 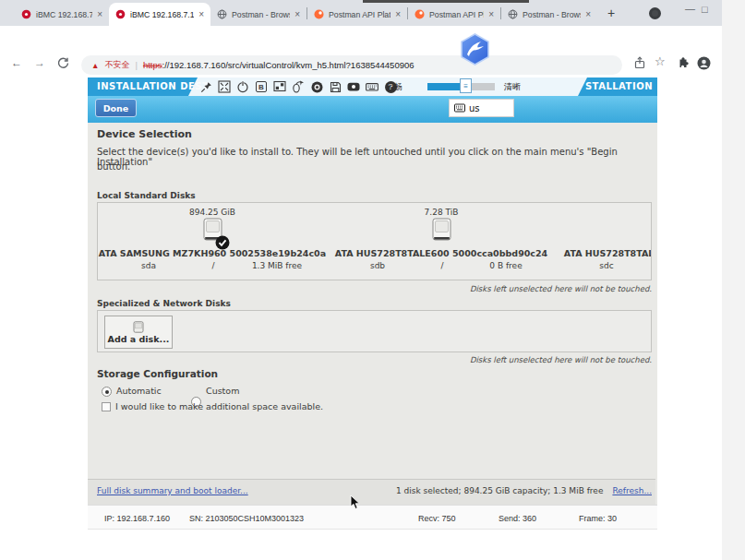 What do you see at coordinates (475, 50) in the screenshot?
I see `bird-hexagon-logo` at bounding box center [475, 50].